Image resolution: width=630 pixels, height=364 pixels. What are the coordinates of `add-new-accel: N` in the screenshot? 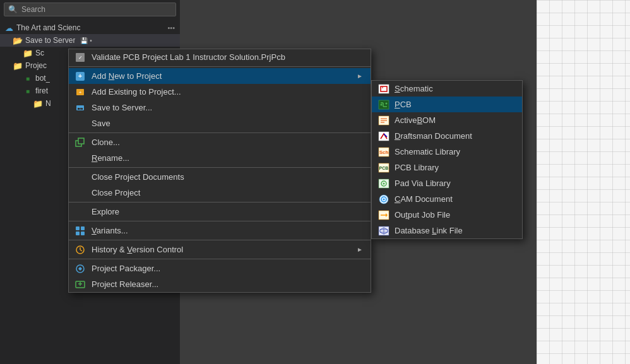 It's located at (111, 76).